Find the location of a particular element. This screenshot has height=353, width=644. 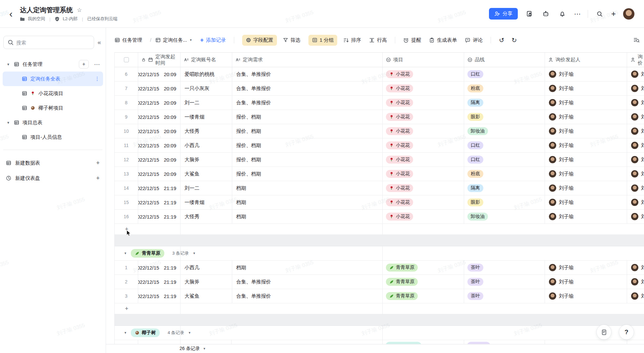

table-row: 12022/12/1521:19小西几档期青青草原茶叶刘子瑜刘 is located at coordinates (379, 268).